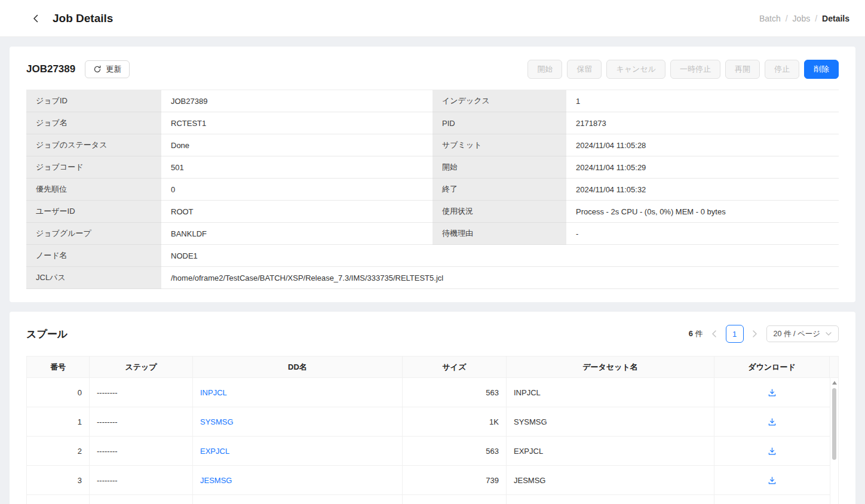  Describe the element at coordinates (691, 333) in the screenshot. I see `total-count-number: 6` at that location.